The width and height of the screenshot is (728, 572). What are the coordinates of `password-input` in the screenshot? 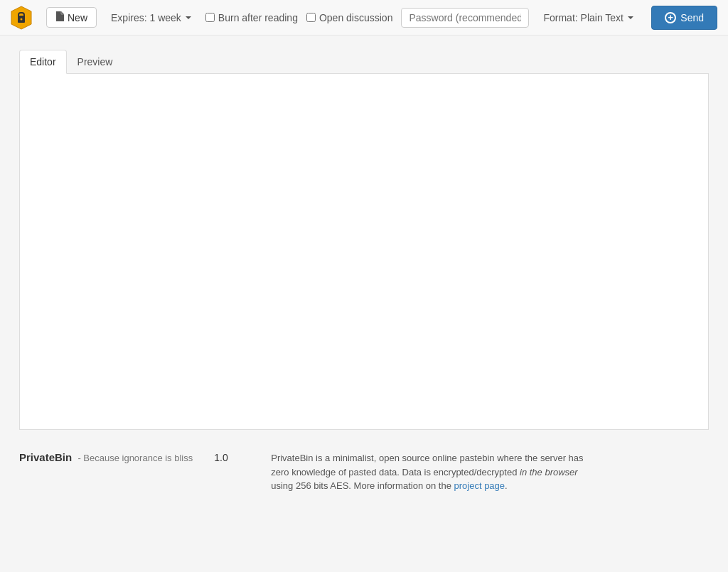 It's located at (465, 18).